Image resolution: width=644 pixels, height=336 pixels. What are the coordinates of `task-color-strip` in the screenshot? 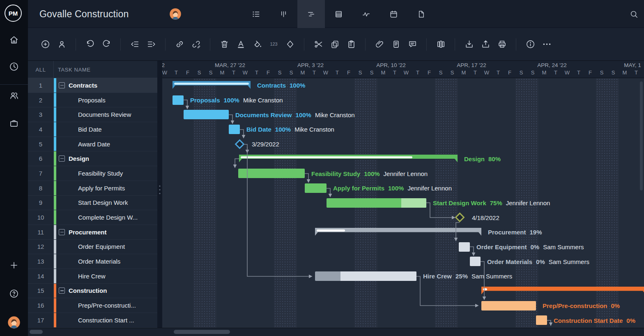 It's located at (55, 129).